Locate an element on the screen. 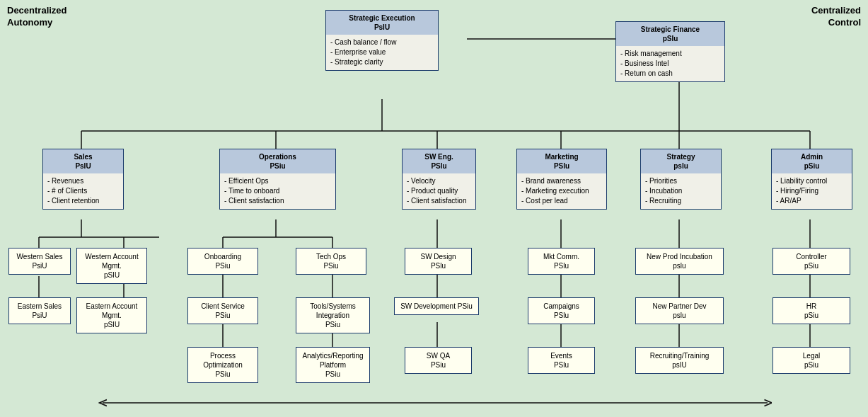 This screenshot has width=868, height=417. marketing-header: MarketingPSlu is located at coordinates (562, 161).